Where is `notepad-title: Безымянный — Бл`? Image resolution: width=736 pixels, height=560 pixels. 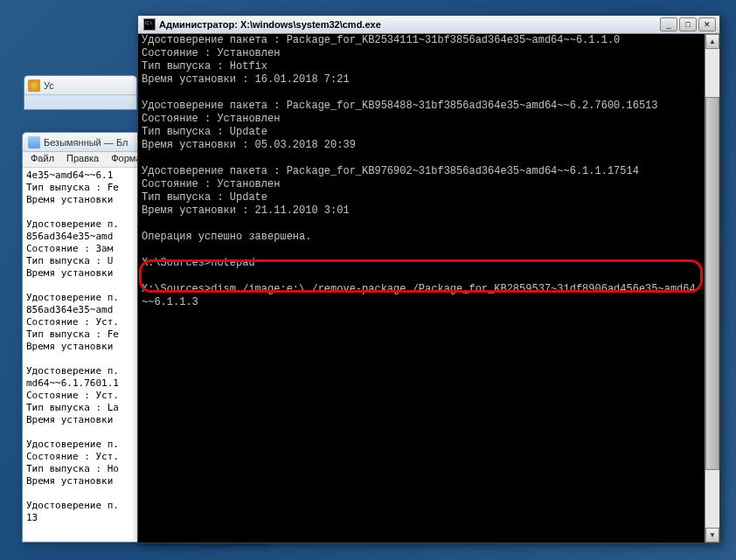
notepad-title: Безымянный — Бл is located at coordinates (86, 142).